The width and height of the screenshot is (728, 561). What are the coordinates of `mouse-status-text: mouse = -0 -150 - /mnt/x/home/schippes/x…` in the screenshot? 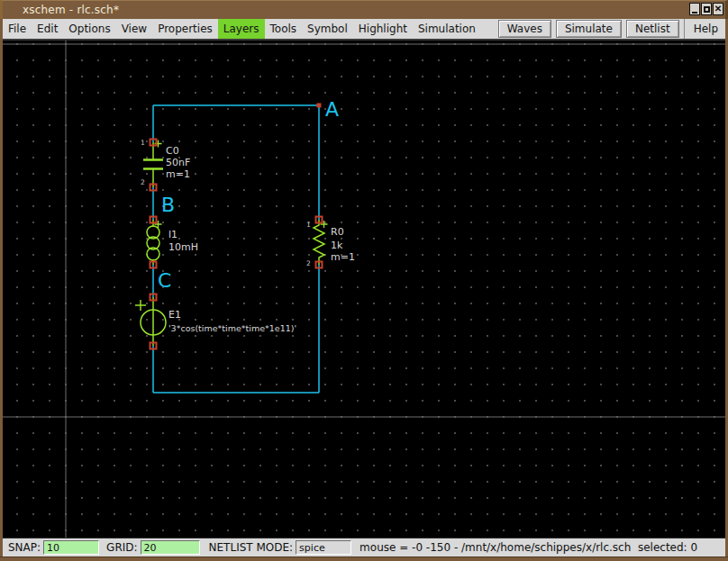 It's located at (528, 547).